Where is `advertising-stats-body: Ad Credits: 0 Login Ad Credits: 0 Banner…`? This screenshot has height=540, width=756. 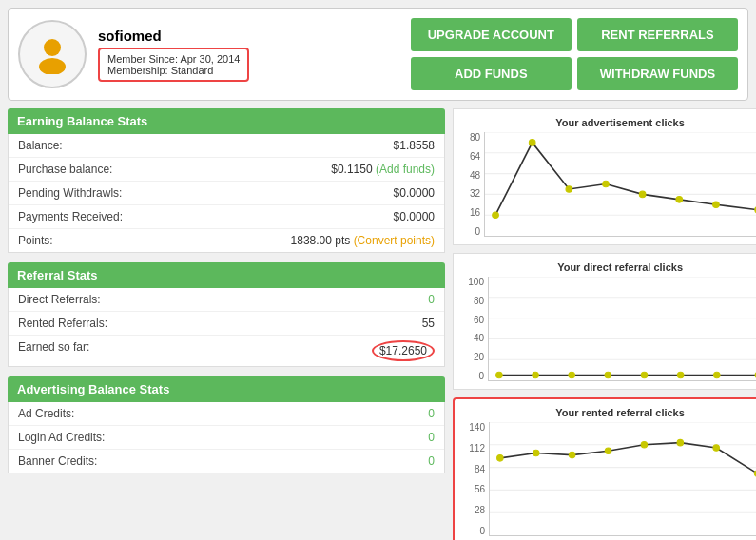 advertising-stats-body: Ad Credits: 0 Login Ad Credits: 0 Banner… is located at coordinates (226, 437).